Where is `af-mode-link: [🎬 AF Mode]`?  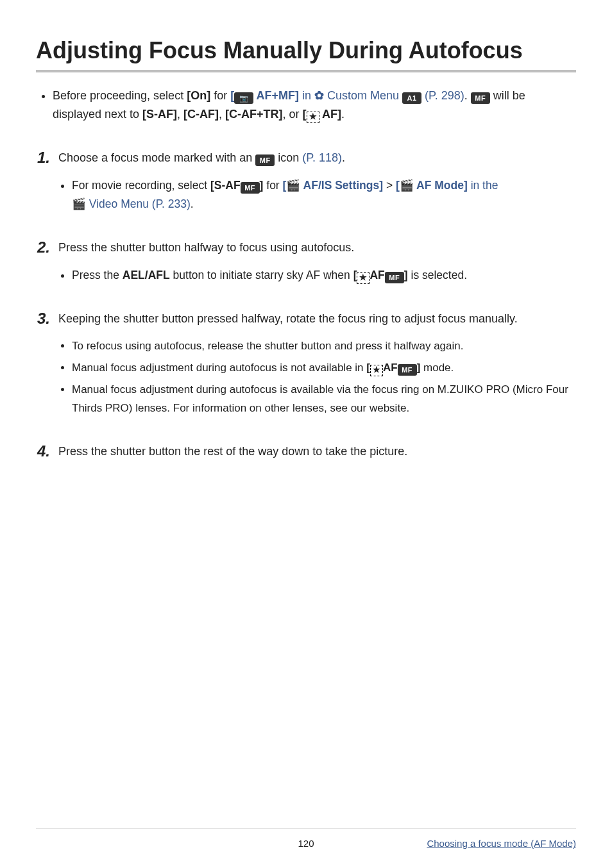 af-mode-link: [🎬 AF Mode] is located at coordinates (432, 185).